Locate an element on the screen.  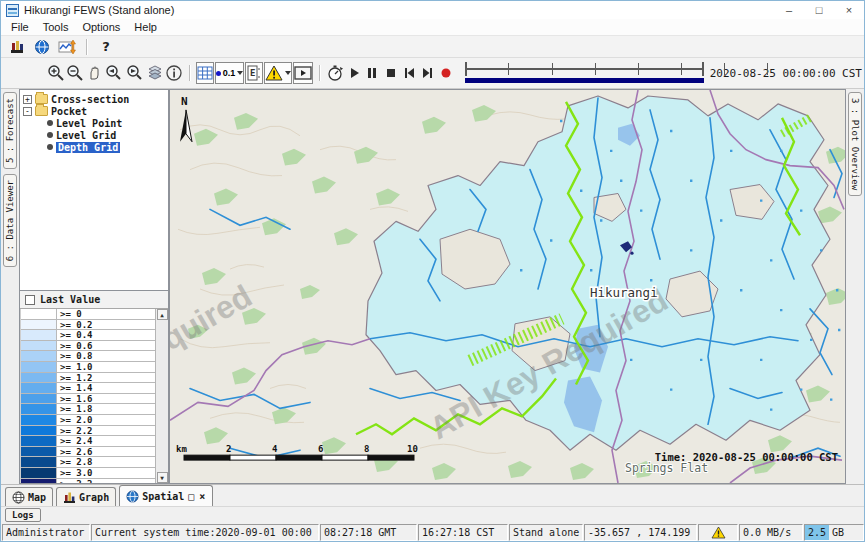
zoom-in-icon is located at coordinates (56, 73).